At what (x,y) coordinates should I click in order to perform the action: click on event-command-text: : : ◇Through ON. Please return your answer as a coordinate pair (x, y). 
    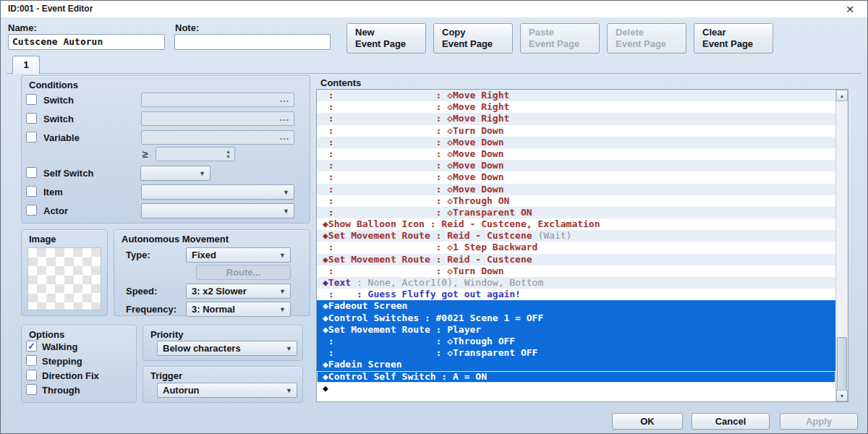
    Looking at the image, I should click on (416, 201).